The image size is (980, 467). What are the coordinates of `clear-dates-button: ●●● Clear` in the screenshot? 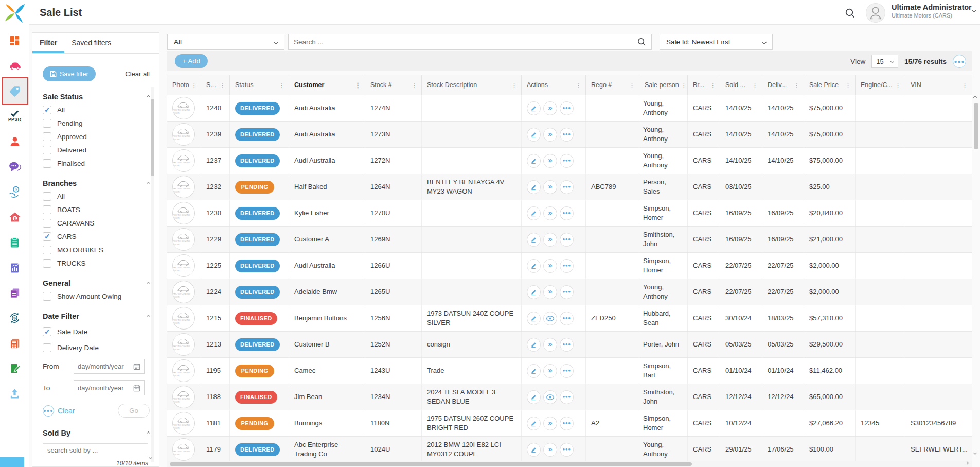 It's located at (59, 411).